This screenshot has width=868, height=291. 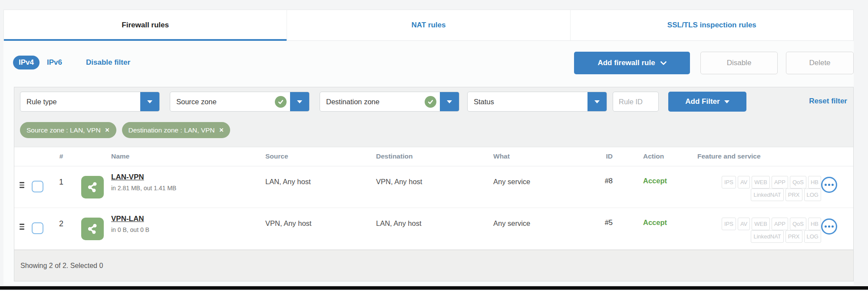 What do you see at coordinates (820, 63) in the screenshot?
I see `delete-button: Delete` at bounding box center [820, 63].